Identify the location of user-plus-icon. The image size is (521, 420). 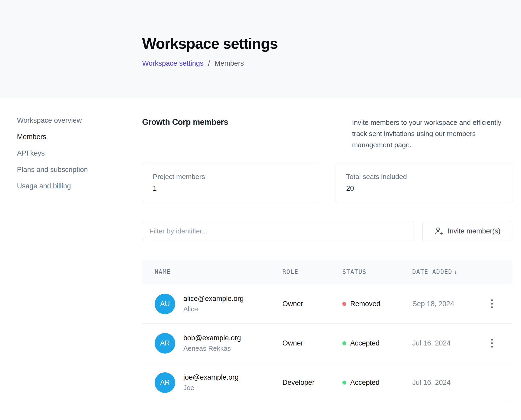
(439, 231).